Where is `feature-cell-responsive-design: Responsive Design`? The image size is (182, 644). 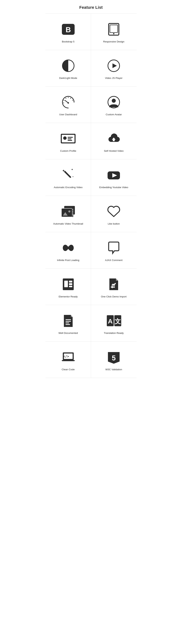 feature-cell-responsive-design: Responsive Design is located at coordinates (114, 32).